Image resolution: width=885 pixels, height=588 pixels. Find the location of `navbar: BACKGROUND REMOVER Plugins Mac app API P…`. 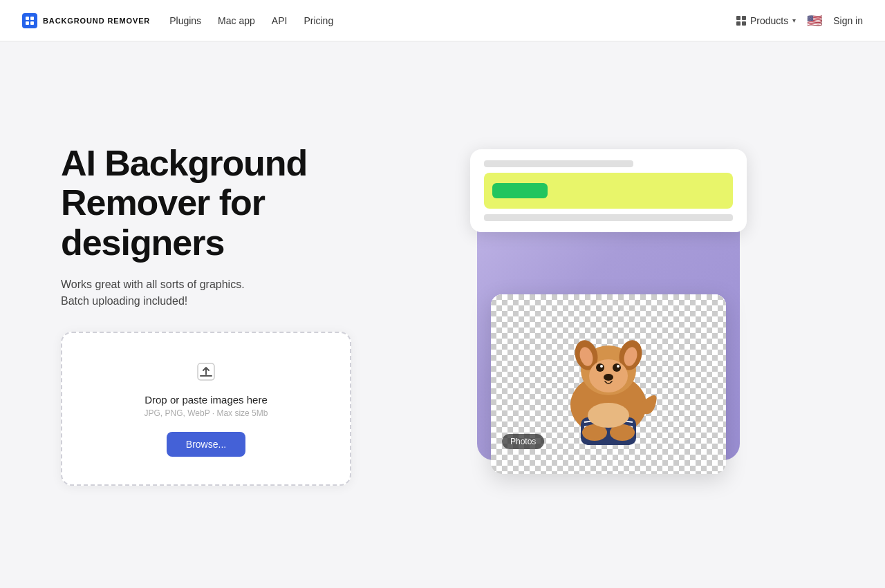

navbar: BACKGROUND REMOVER Plugins Mac app API P… is located at coordinates (442, 21).